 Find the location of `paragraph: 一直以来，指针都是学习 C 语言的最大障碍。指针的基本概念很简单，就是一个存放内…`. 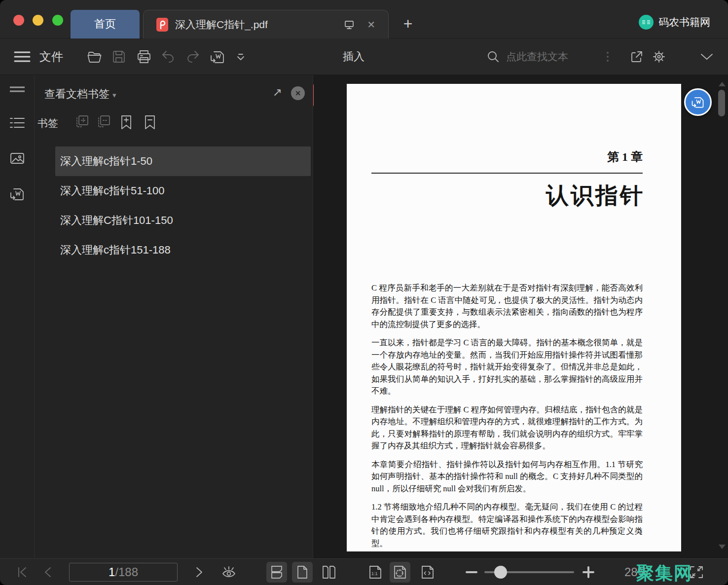

paragraph: 一直以来，指针都是学习 C 语言的最大障碍。指针的基本概念很简单，就是一个存放内… is located at coordinates (507, 367).